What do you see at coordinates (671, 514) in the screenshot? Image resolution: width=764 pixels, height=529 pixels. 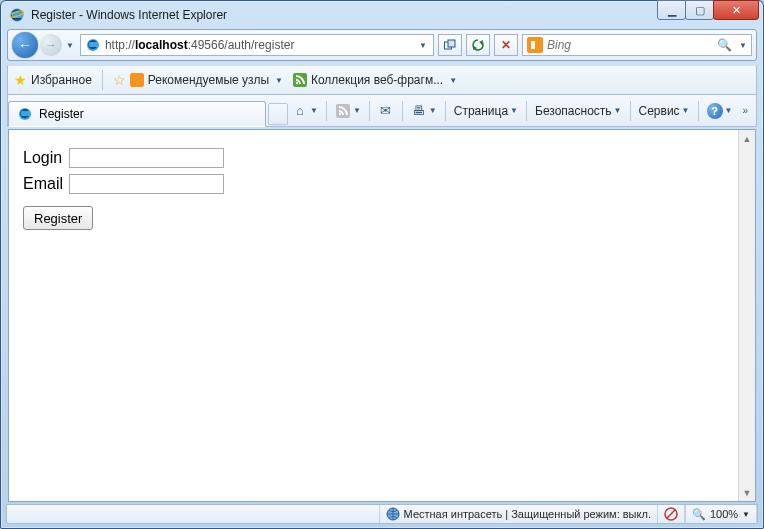 I see `protected-off-icon` at bounding box center [671, 514].